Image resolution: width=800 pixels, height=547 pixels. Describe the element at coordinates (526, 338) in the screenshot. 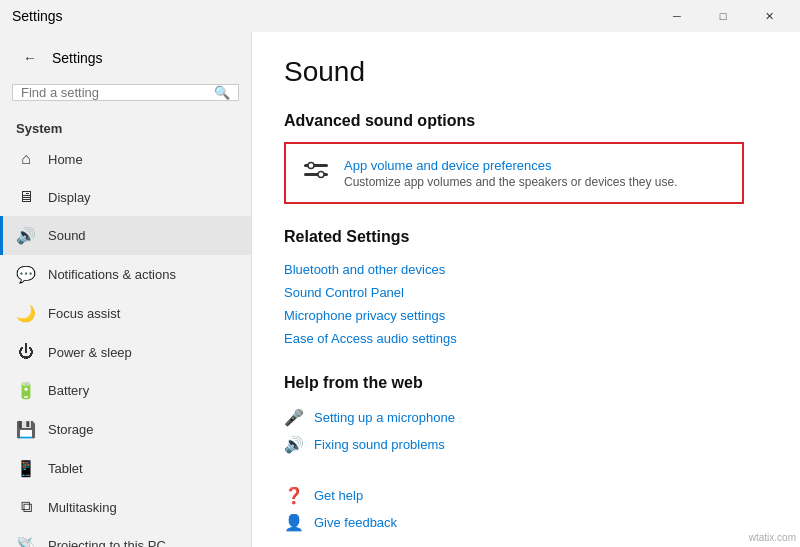

I see `ease-access-link: Ease of Access audio settings` at that location.